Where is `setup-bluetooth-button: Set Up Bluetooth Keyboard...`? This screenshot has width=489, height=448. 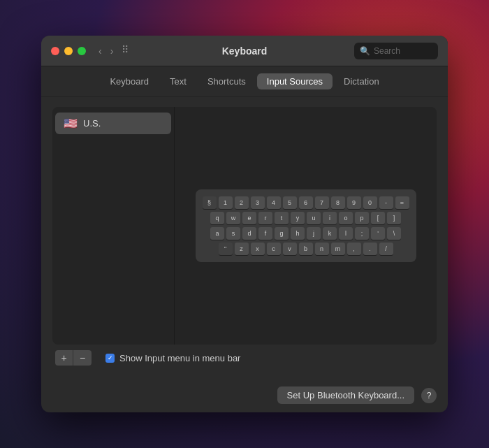
setup-bluetooth-button: Set Up Bluetooth Keyboard... is located at coordinates (346, 396).